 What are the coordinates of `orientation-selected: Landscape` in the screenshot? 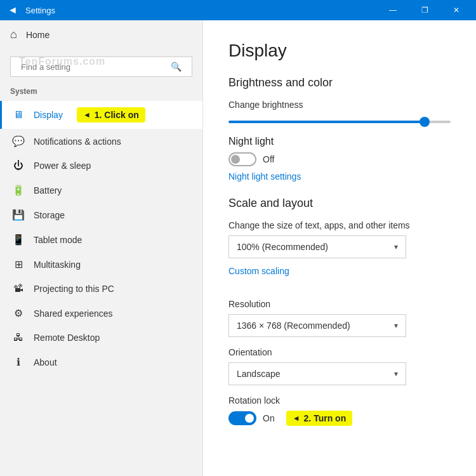 It's located at (259, 374).